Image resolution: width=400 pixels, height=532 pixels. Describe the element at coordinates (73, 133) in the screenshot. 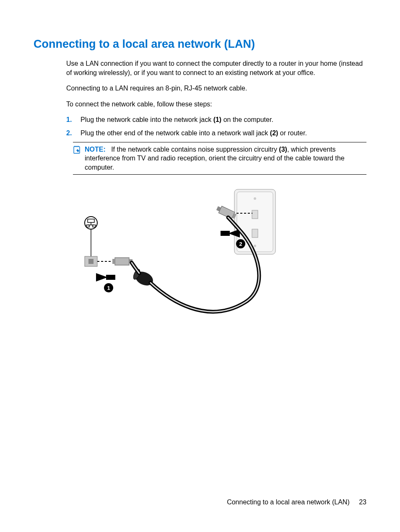

I see `step-number: 2.` at that location.